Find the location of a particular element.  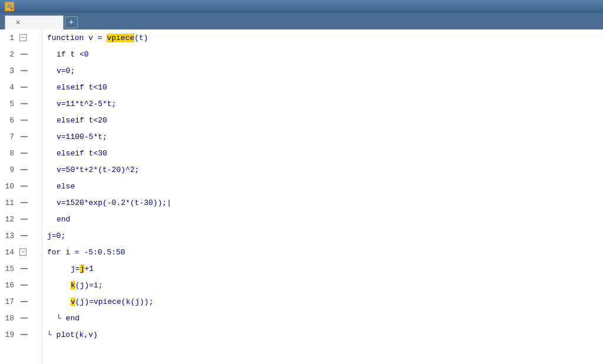

line-number: 9 is located at coordinates (9, 170).